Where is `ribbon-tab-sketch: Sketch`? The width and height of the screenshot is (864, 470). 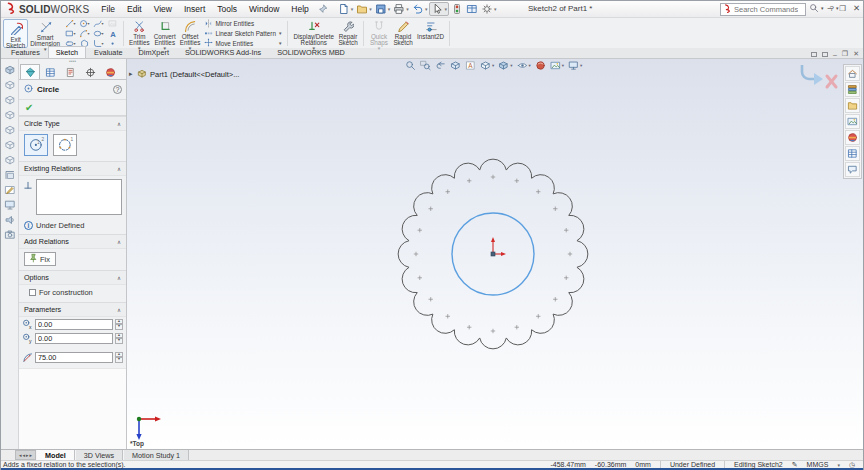 ribbon-tab-sketch: Sketch is located at coordinates (67, 52).